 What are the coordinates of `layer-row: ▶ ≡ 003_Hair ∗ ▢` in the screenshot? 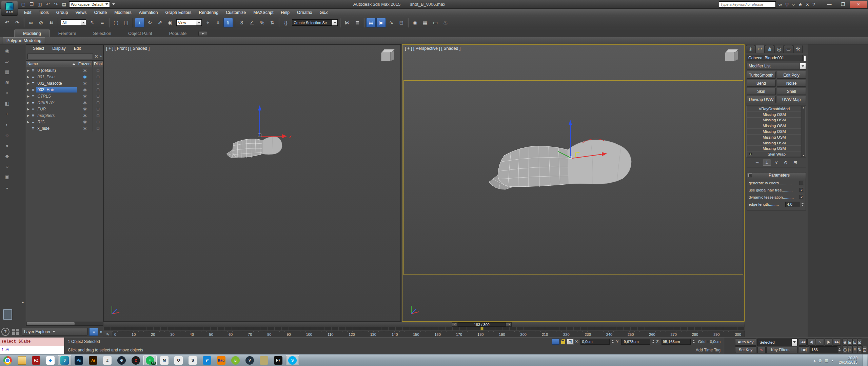 It's located at (64, 89).